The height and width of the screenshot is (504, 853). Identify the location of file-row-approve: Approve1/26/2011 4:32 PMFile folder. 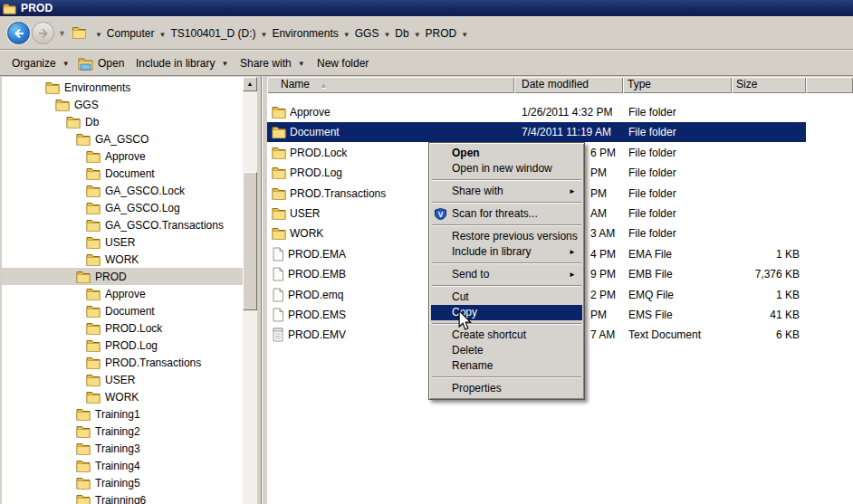
(536, 112).